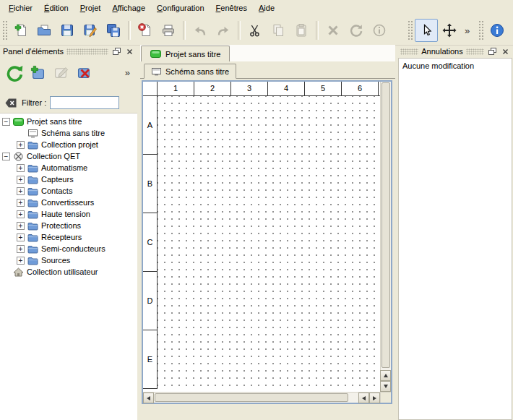 This screenshot has height=420, width=513. I want to click on menubar: Fichier Édition Projet Affichage Configu…, so click(256, 8).